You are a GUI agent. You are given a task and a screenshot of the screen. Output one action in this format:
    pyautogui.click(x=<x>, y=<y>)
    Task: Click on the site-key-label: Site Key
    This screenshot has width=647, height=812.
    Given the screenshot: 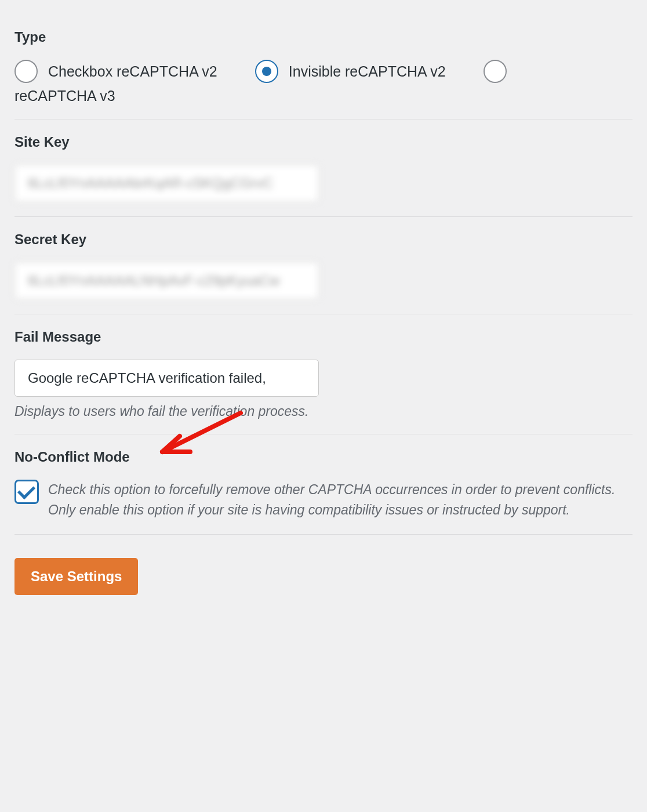 What is the action you would take?
    pyautogui.click(x=324, y=142)
    